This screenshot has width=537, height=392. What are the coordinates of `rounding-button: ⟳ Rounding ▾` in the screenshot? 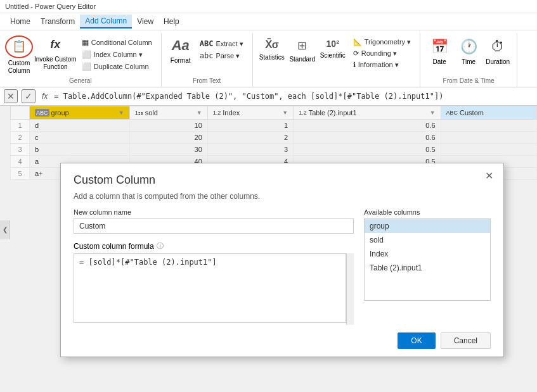 It's located at (382, 53).